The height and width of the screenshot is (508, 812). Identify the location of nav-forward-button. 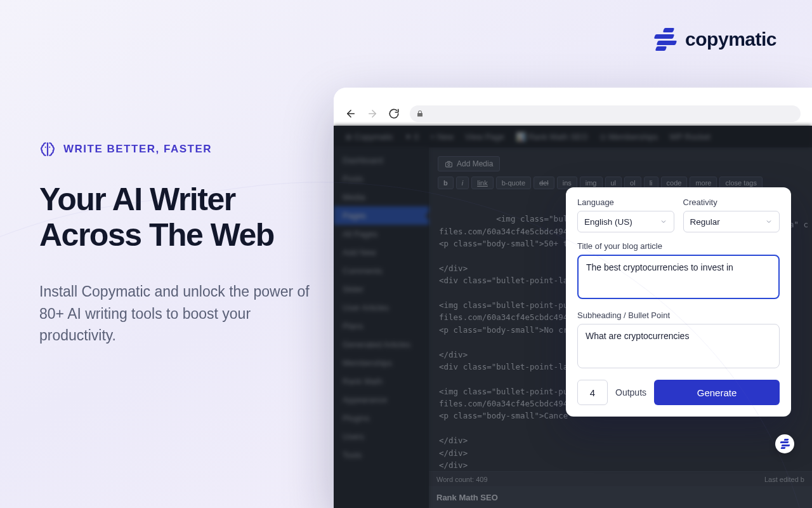
(372, 114).